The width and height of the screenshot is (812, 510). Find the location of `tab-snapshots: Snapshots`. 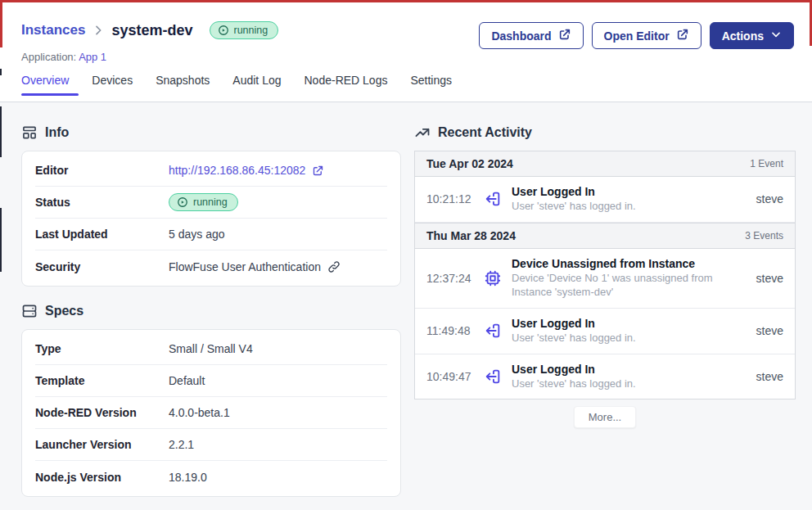

tab-snapshots: Snapshots is located at coordinates (183, 85).